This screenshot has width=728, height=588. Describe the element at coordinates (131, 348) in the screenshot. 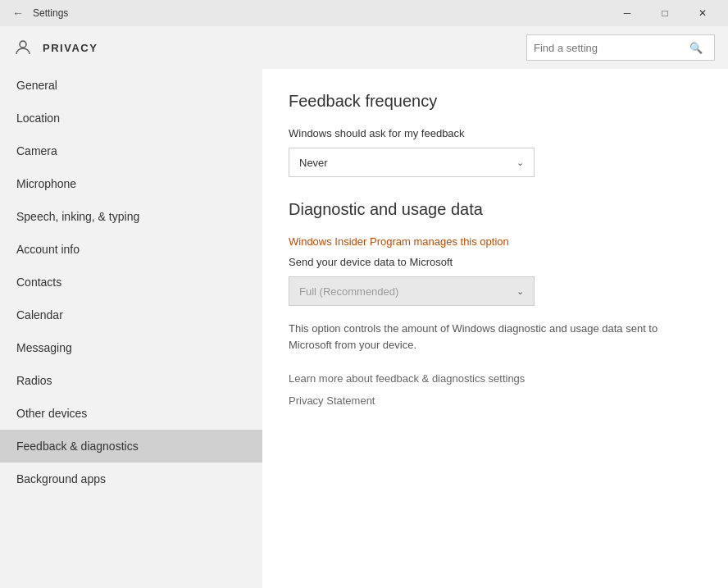

I see `sidebar-item-messaging: Messaging` at that location.